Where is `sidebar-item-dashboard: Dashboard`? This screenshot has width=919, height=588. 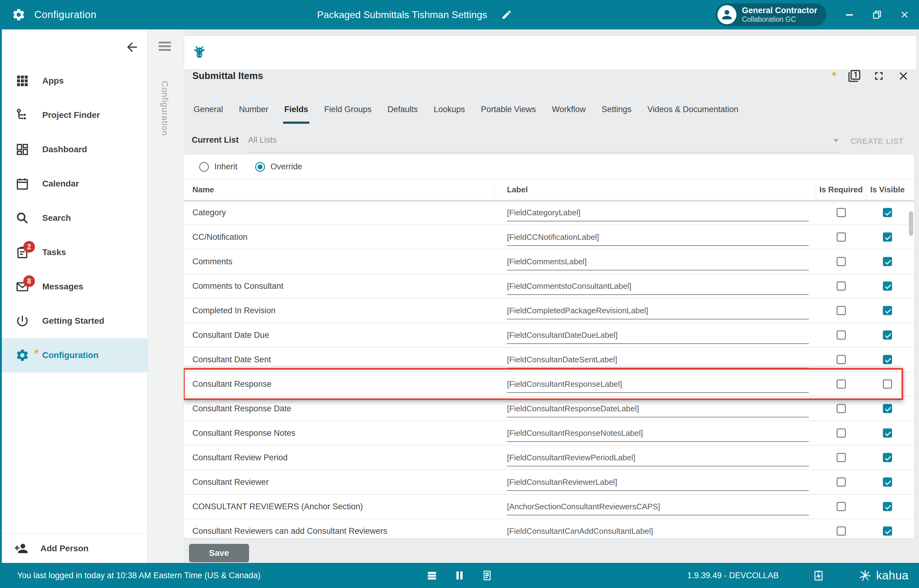
sidebar-item-dashboard: Dashboard is located at coordinates (74, 149).